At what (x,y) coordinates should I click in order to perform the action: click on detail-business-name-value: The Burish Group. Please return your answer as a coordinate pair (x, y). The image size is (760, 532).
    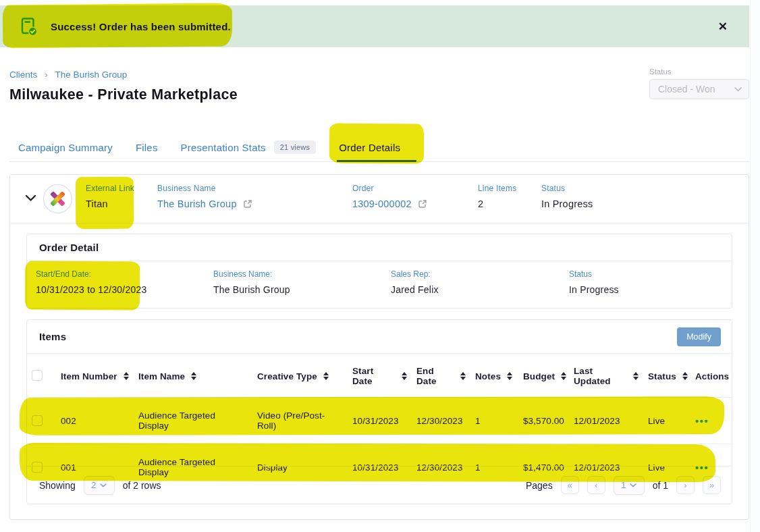
    Looking at the image, I should click on (252, 290).